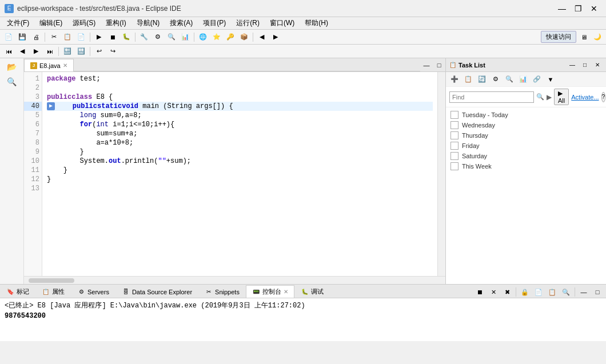 This screenshot has width=606, height=364. I want to click on menu-edit: 编辑(E), so click(51, 23).